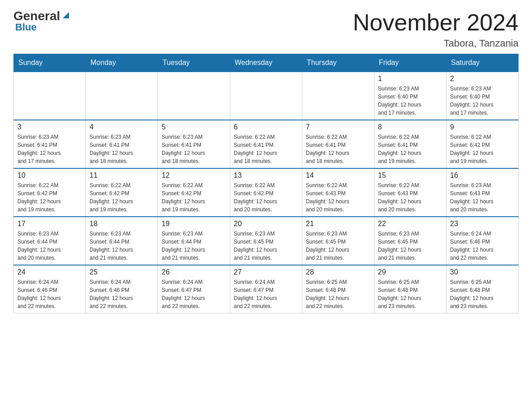 The height and width of the screenshot is (411, 532). Describe the element at coordinates (194, 289) in the screenshot. I see `calendar-day-cell: 26Sunrise: 6:24 AMSunset: 6:47 PMDayligh…` at that location.